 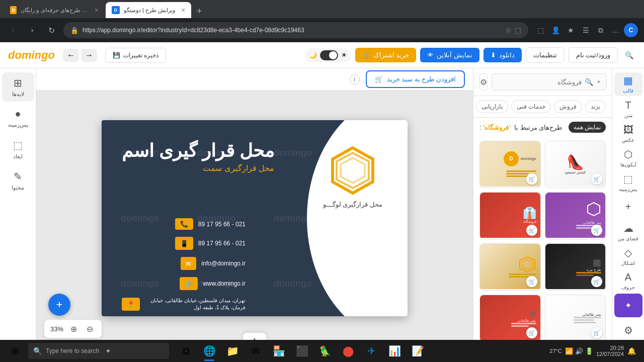 I want to click on taskbar-taskview: ⧉, so click(x=186, y=351).